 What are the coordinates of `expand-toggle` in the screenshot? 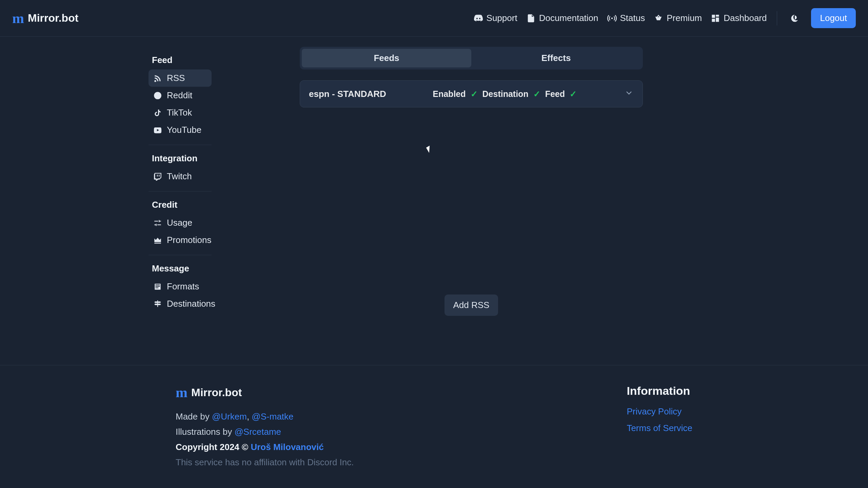 It's located at (629, 94).